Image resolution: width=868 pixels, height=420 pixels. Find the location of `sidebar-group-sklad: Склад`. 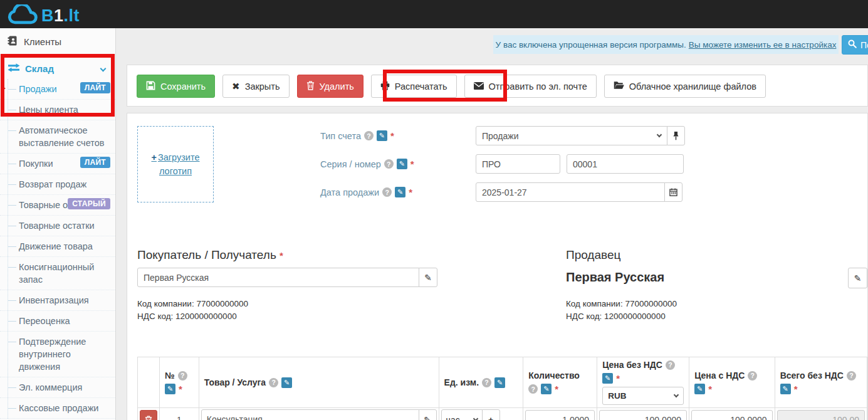

sidebar-group-sklad: Склад is located at coordinates (58, 67).